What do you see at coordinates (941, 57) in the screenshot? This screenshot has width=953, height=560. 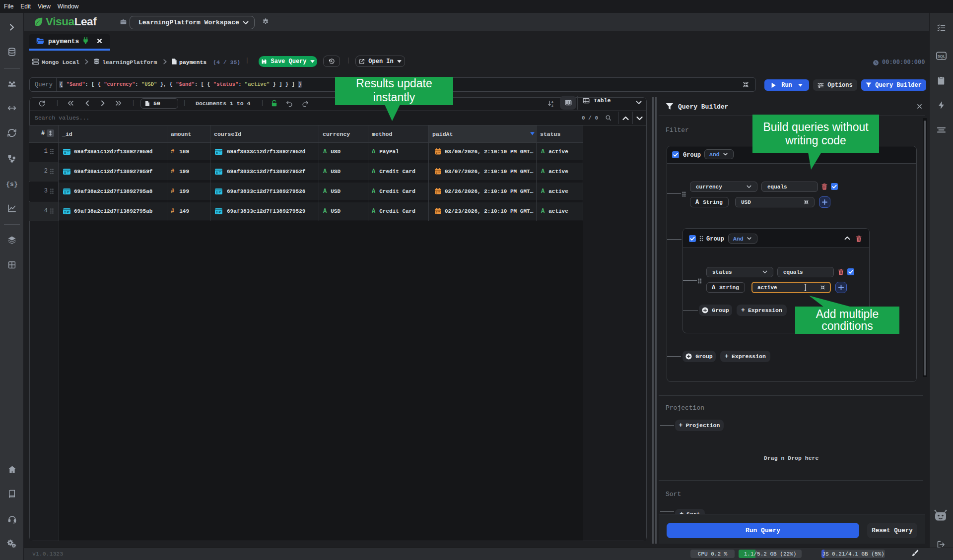 I see `svg-text: SQL` at bounding box center [941, 57].